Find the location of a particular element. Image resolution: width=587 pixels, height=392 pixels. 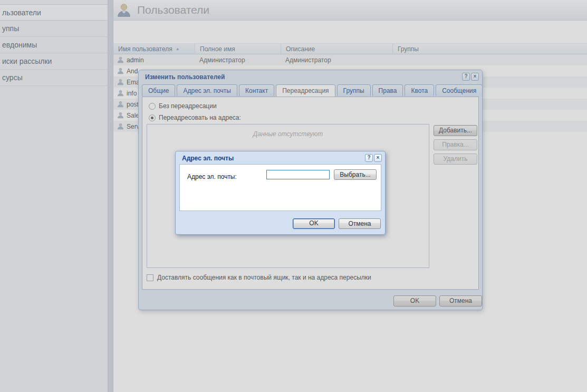

address-dialog-title: Адрес эл. почты is located at coordinates (208, 158).